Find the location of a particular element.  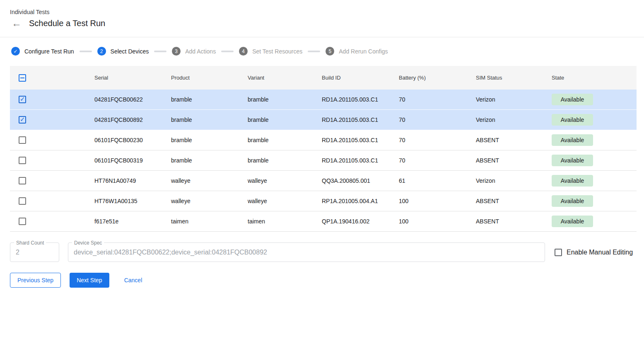

column-header-state: State is located at coordinates (594, 78).